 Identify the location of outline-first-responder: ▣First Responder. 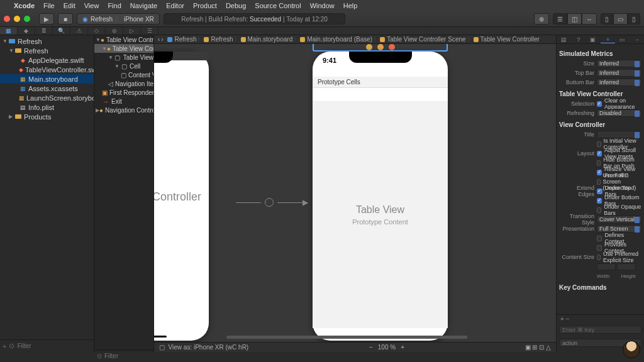
(124, 92).